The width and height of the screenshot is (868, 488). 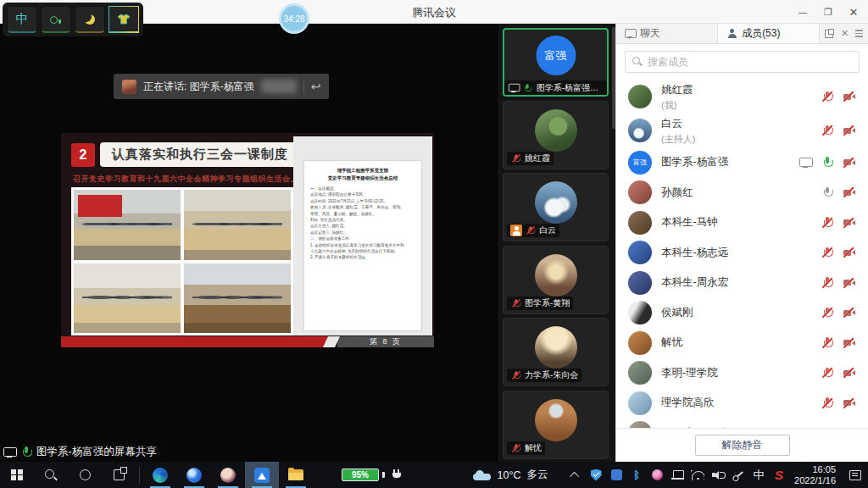 I want to click on shirt-icon, so click(x=124, y=19).